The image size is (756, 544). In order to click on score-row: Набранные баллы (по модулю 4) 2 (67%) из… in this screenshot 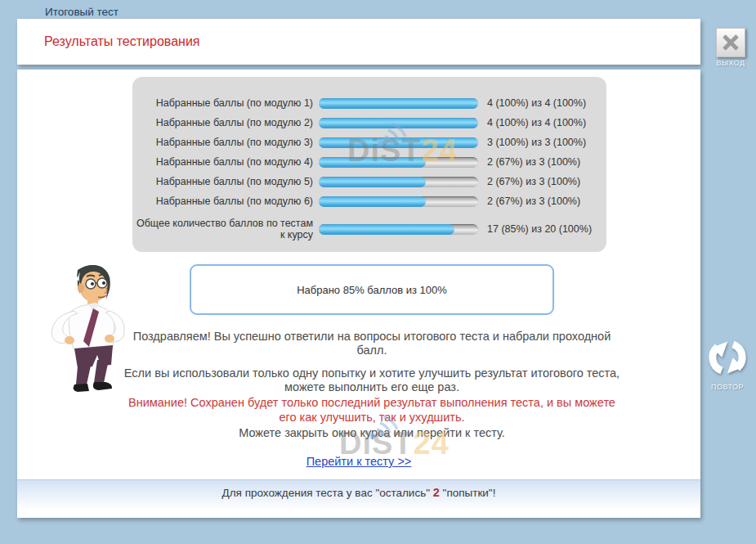, I will do `click(369, 162)`.